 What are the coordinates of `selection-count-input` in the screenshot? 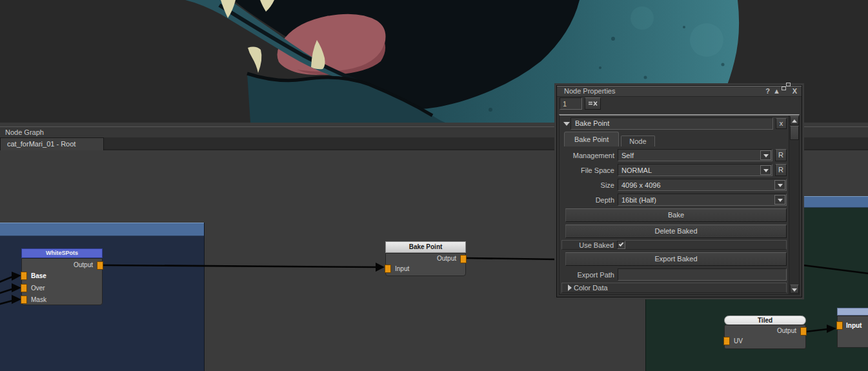 It's located at (570, 103).